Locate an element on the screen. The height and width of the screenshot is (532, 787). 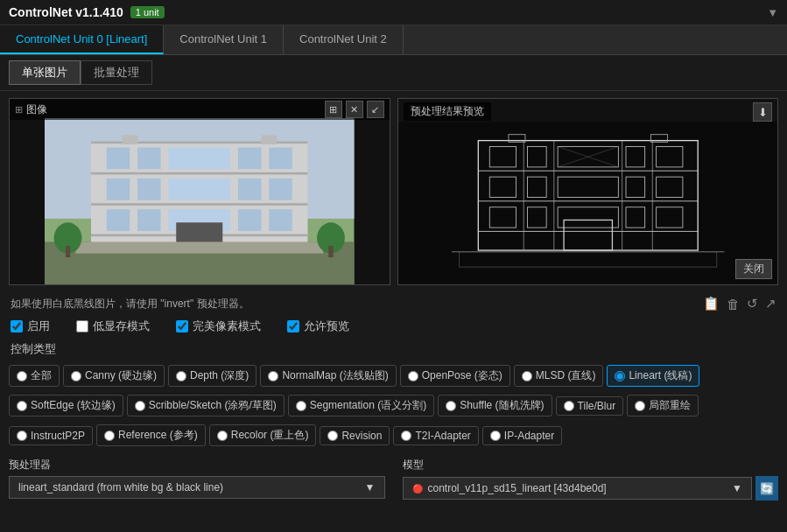
download-btn: ⬇ is located at coordinates (762, 112).